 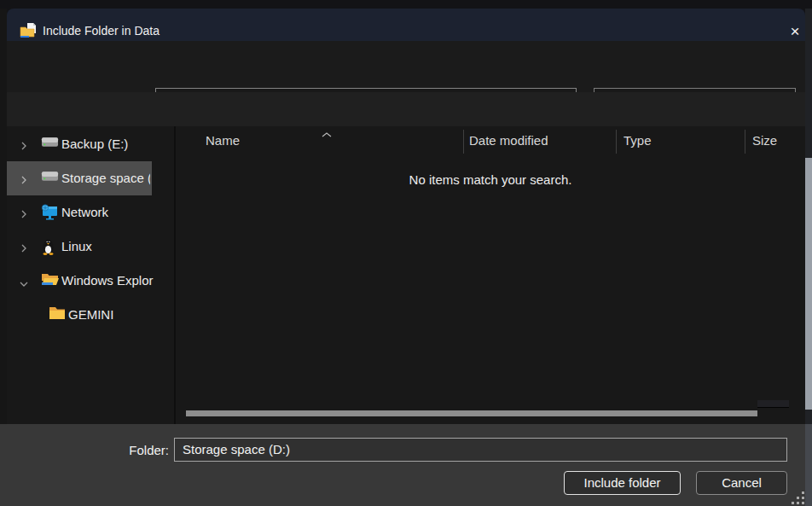 I want to click on include-folder-button: Include folder, so click(x=623, y=483).